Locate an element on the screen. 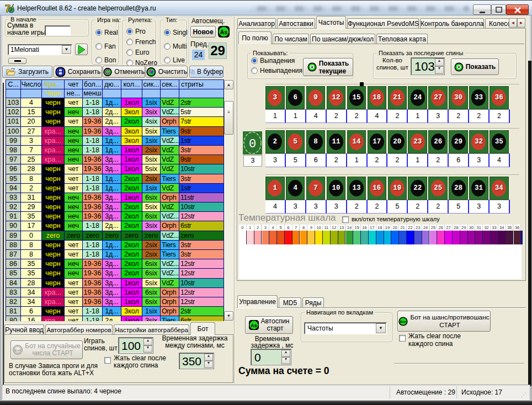 This screenshot has height=405, width=532. svg-text: 0 is located at coordinates (253, 145).